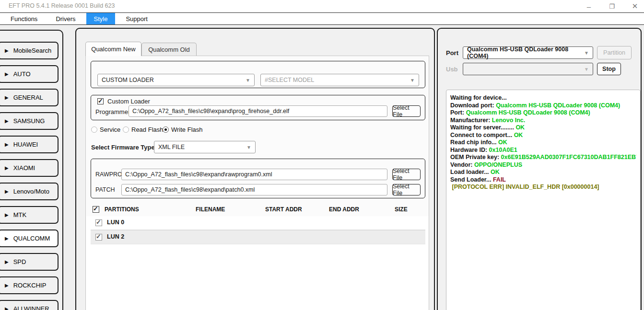  I want to click on rawprog-path-value: C:\Oppo_A72_flash_files\c98\expand\rawpr…, so click(199, 174).